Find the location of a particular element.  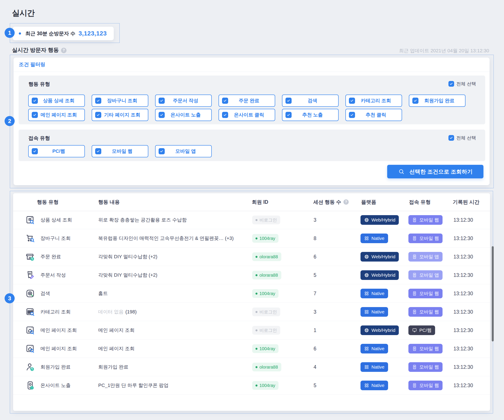

apply-filter-button: 선택한 조건으로 조회하기 is located at coordinates (435, 171).